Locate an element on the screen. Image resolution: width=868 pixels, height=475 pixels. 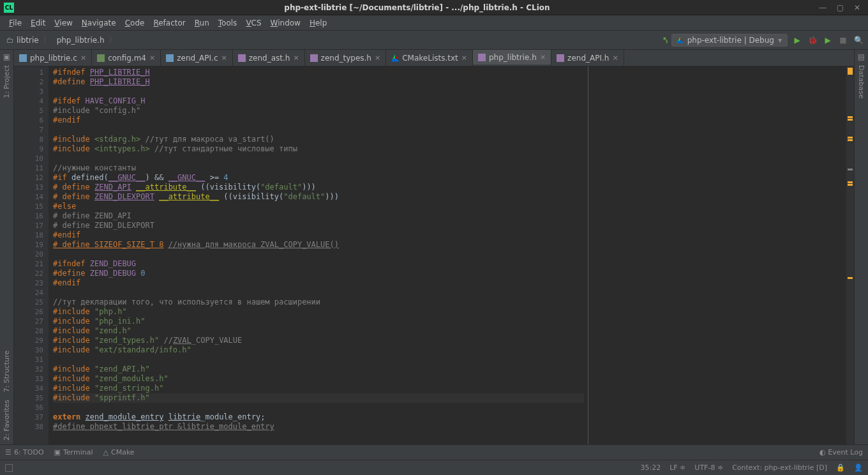
tab-zend_API-c: zend_API.c× is located at coordinates (197, 57).